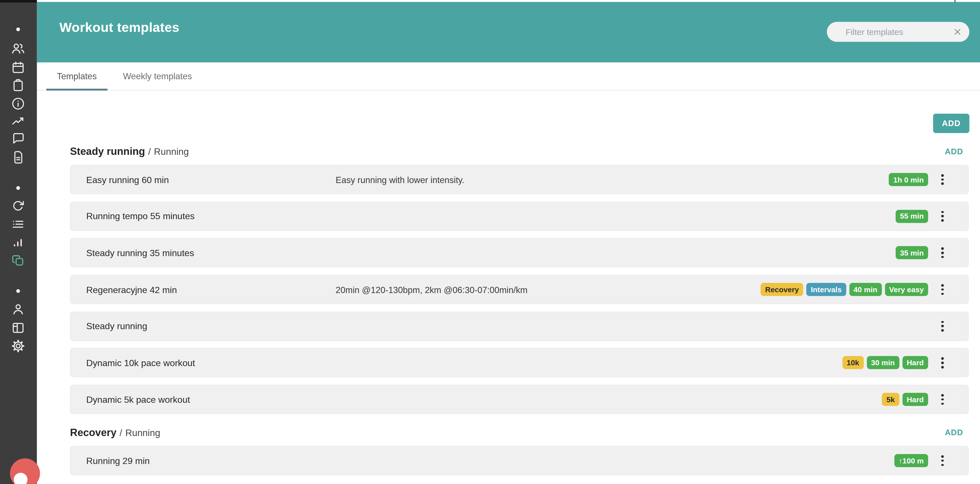 Image resolution: width=980 pixels, height=484 pixels. What do you see at coordinates (519, 461) in the screenshot?
I see `template-row: Running 29 min↑100 m` at bounding box center [519, 461].